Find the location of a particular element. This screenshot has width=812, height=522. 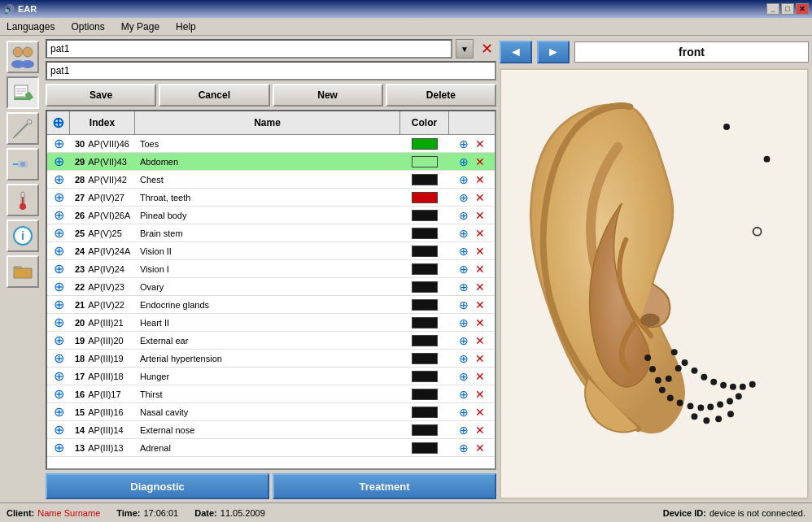

maximize-button: □ is located at coordinates (788, 9).